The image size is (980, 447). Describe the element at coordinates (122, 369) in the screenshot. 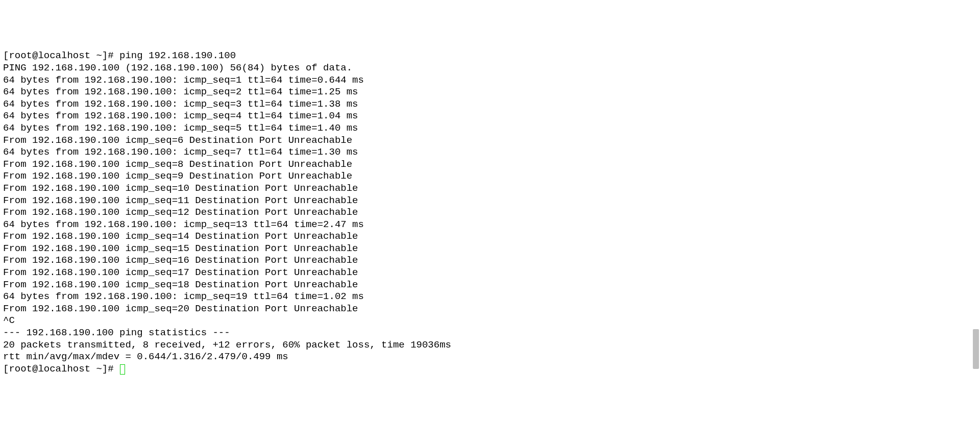

I see `cursor-icon` at that location.